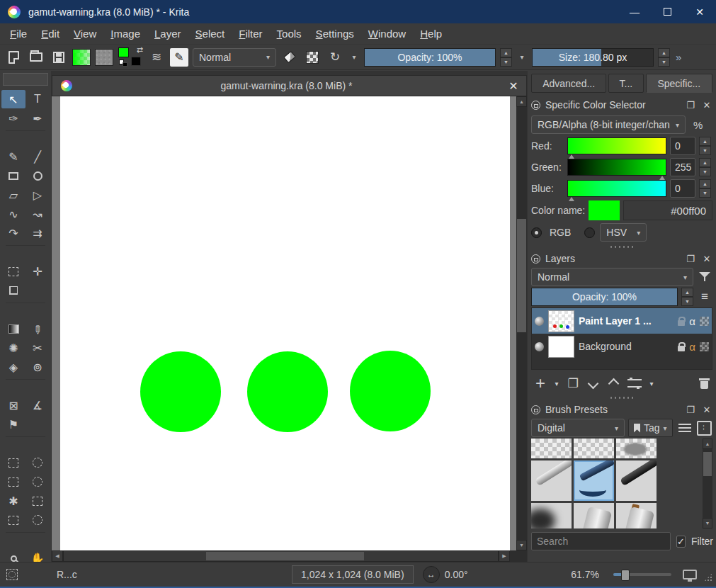 This screenshot has height=588, width=716. What do you see at coordinates (561, 347) in the screenshot?
I see `layer-thumbnail` at bounding box center [561, 347].